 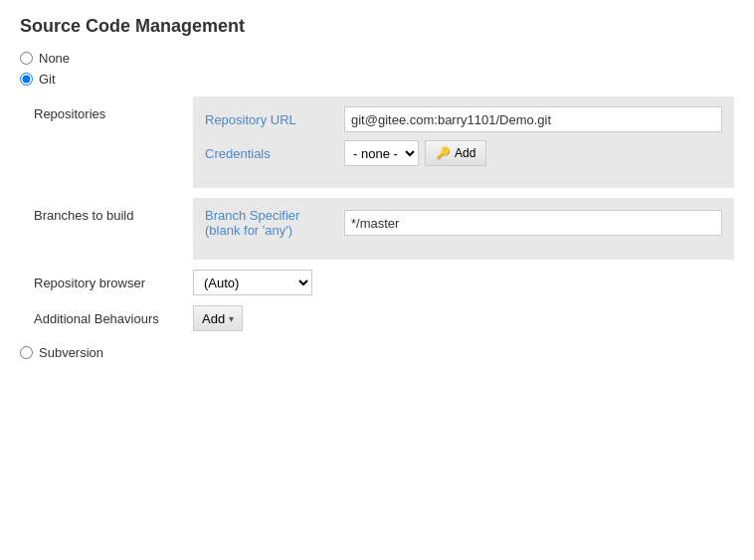 What do you see at coordinates (382, 153) in the screenshot?
I see `credentials-select: - none -` at bounding box center [382, 153].